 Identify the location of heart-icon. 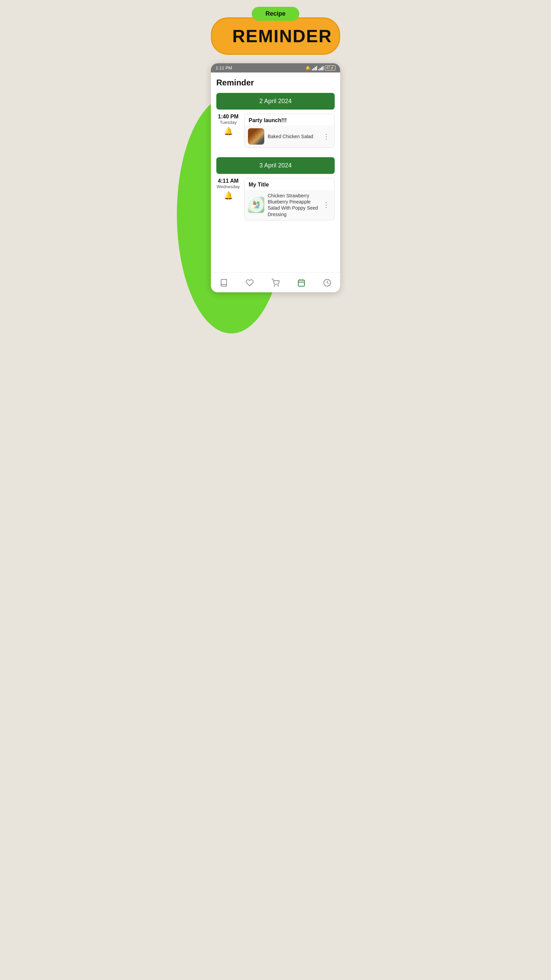
(249, 283).